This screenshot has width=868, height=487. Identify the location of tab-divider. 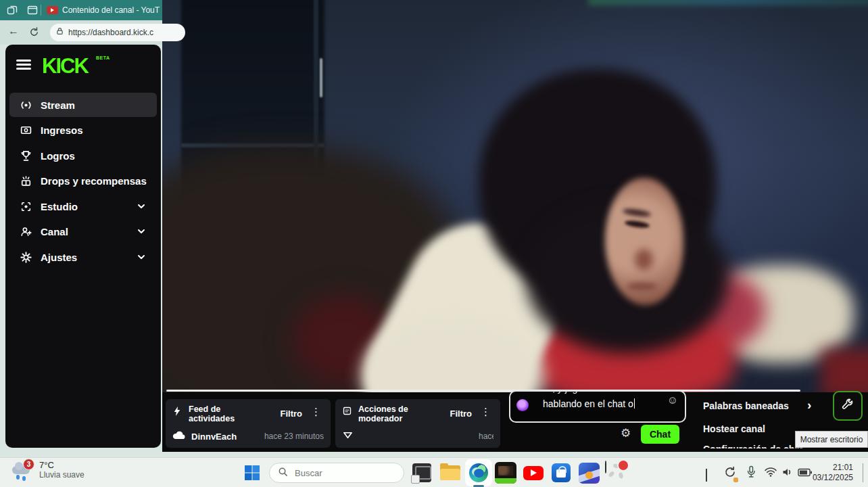
(41, 10).